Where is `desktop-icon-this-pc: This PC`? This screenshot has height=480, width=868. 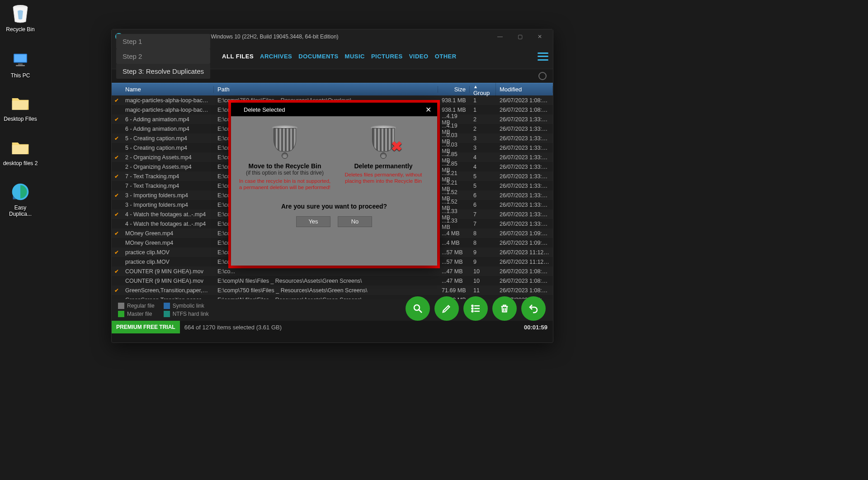 desktop-icon-this-pc: This PC is located at coordinates (20, 64).